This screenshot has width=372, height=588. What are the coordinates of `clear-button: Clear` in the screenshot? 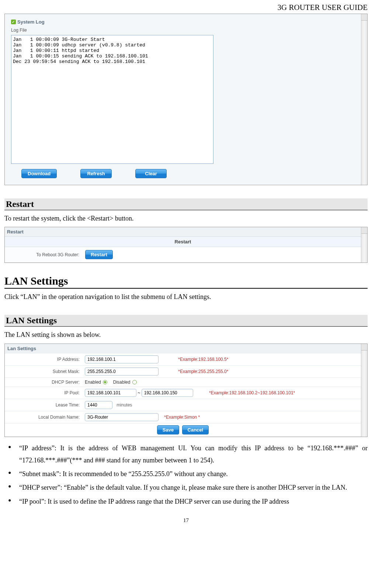 It's located at (151, 174).